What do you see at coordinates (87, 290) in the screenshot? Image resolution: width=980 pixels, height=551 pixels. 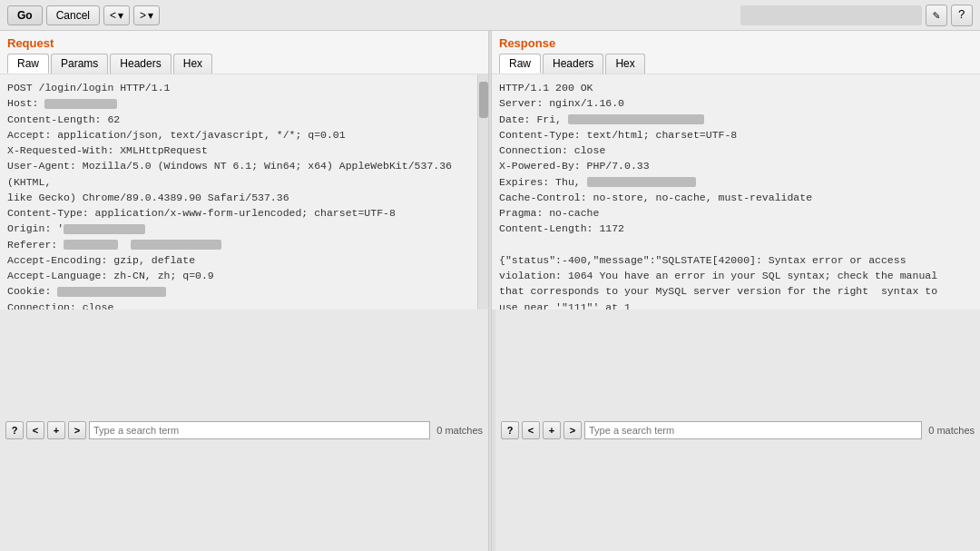 I see `request-line-13: Cookie:` at bounding box center [87, 290].